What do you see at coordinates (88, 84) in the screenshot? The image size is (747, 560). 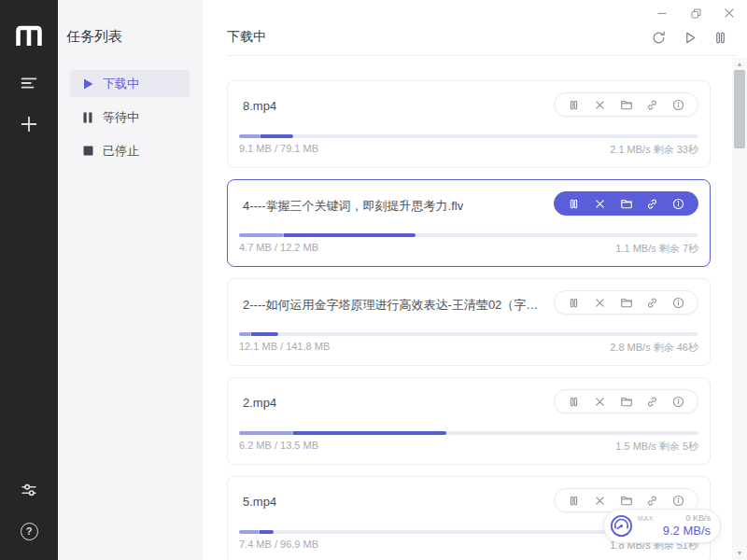 I see `play-icon` at bounding box center [88, 84].